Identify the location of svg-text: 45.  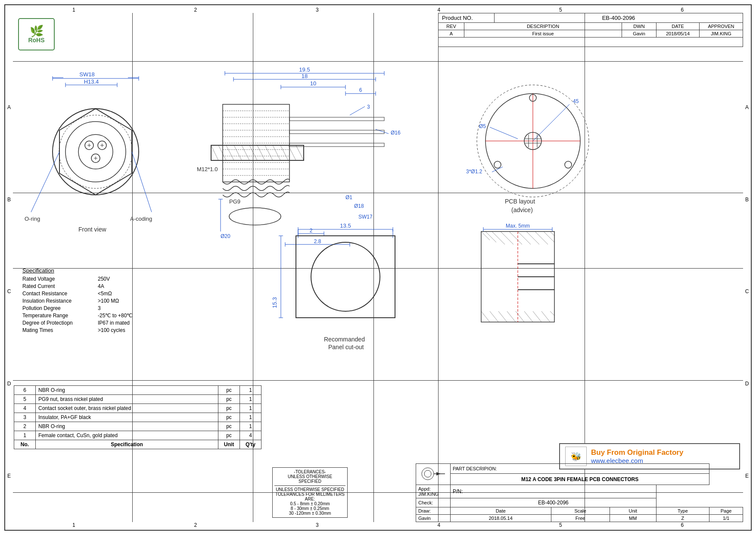
(576, 101).